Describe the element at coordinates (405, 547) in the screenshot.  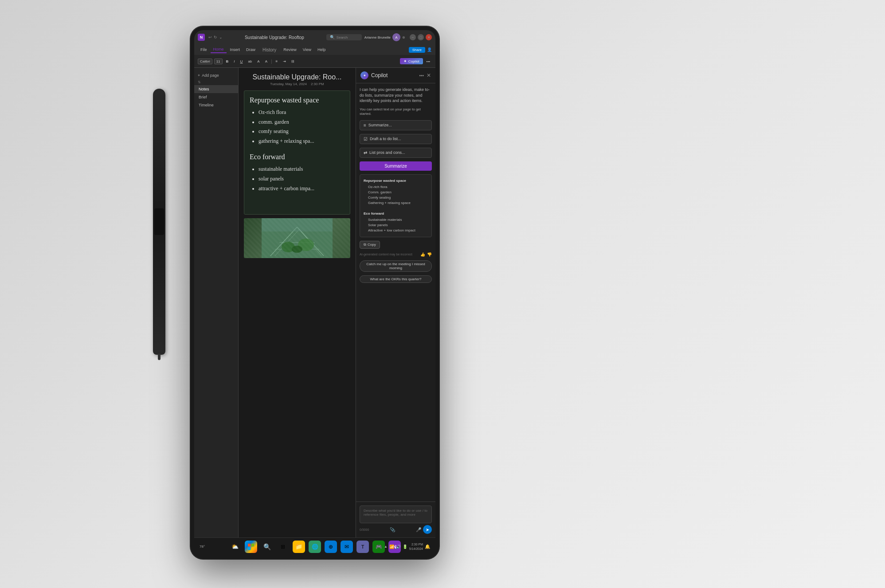
I see `battery-icon: 🔋` at that location.